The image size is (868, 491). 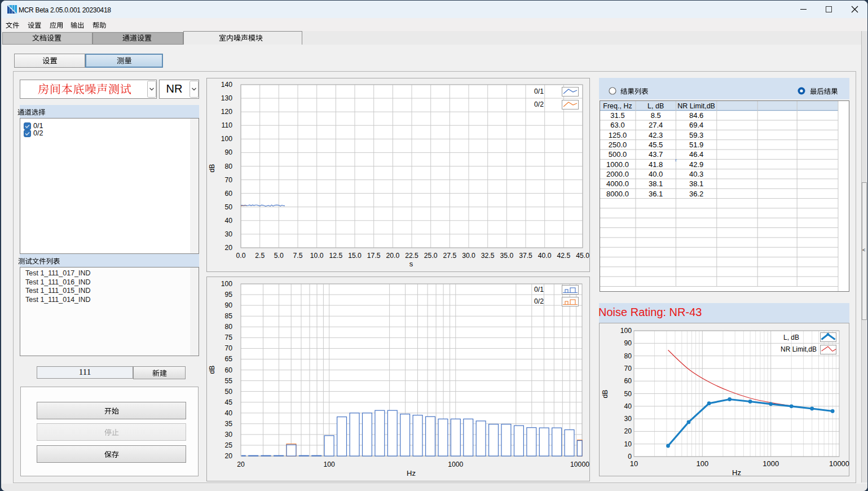 I want to click on svg-text: 40.3, so click(x=696, y=174).